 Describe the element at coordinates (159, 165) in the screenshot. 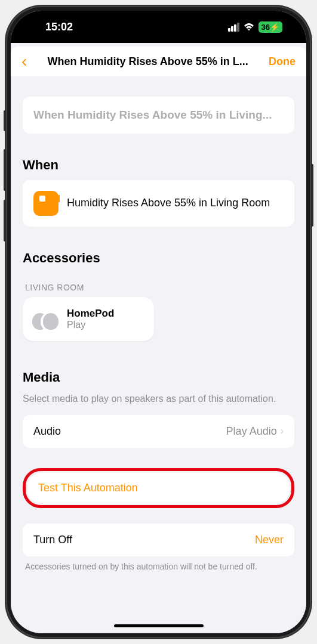

I see `section-when-title: When` at that location.